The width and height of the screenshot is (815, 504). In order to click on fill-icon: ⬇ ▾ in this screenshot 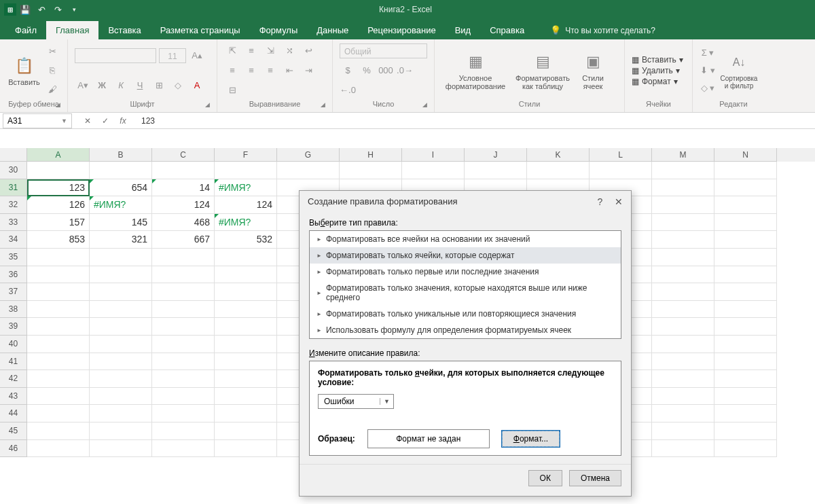, I will do `click(708, 71)`.